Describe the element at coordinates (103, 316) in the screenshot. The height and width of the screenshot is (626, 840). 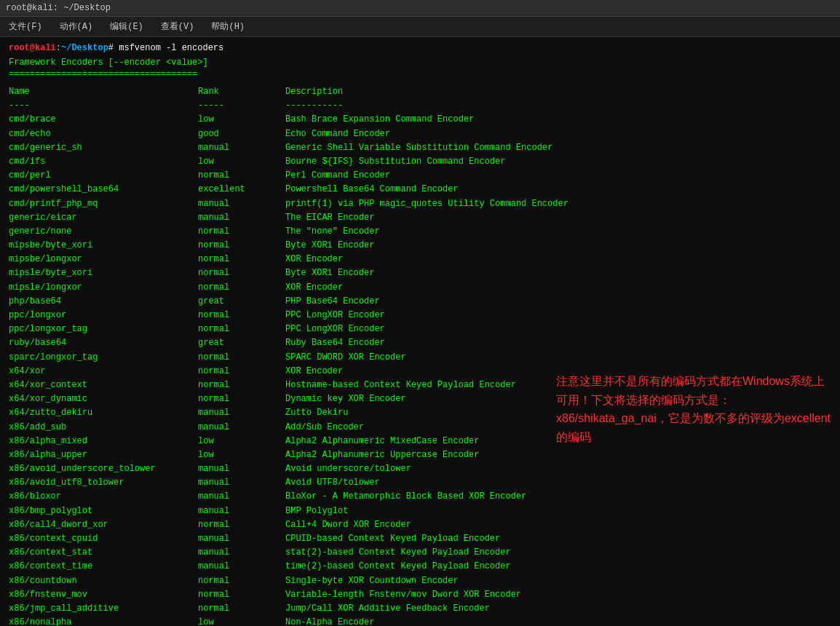
I see `row-name: ppc/longxor` at that location.